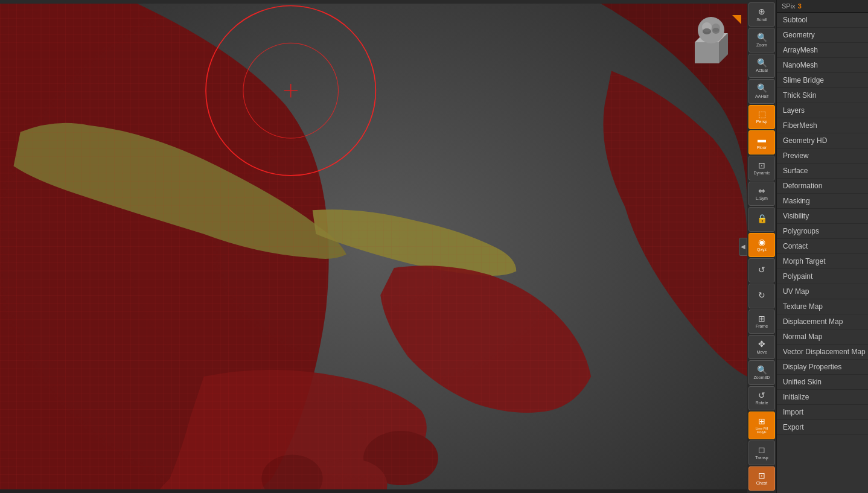 This screenshot has height=493, width=868. I want to click on polyf-icon: ⊞, so click(762, 421).